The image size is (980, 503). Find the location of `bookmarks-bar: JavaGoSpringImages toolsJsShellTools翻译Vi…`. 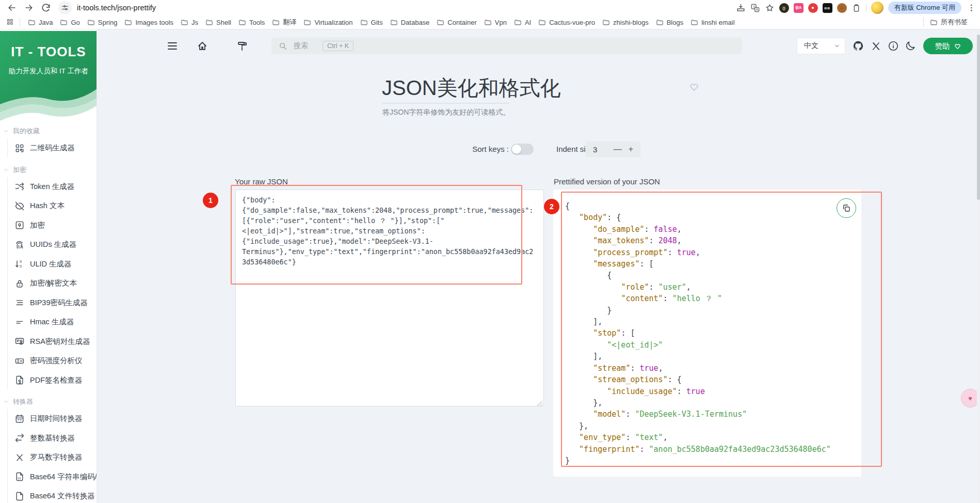

bookmarks-bar: JavaGoSpringImages toolsJsShellTools翻译Vi… is located at coordinates (490, 23).